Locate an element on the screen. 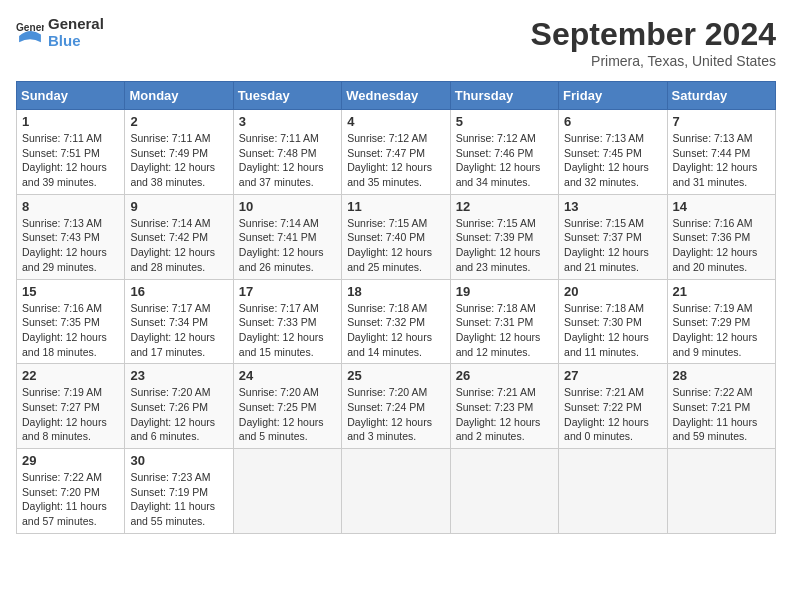  calendar-cell: 6 Sunrise: 7:13 AMSunset: 7:45 PMDayligh… is located at coordinates (613, 152).